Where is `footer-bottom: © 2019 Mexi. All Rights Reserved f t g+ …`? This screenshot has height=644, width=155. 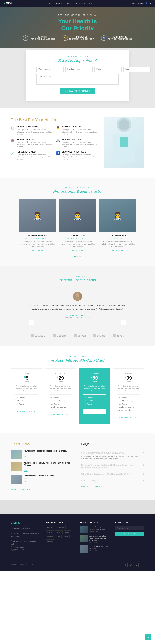 footer-bottom: © 2019 Mexi. All Rights Reserved f t g+ … is located at coordinates (78, 564).